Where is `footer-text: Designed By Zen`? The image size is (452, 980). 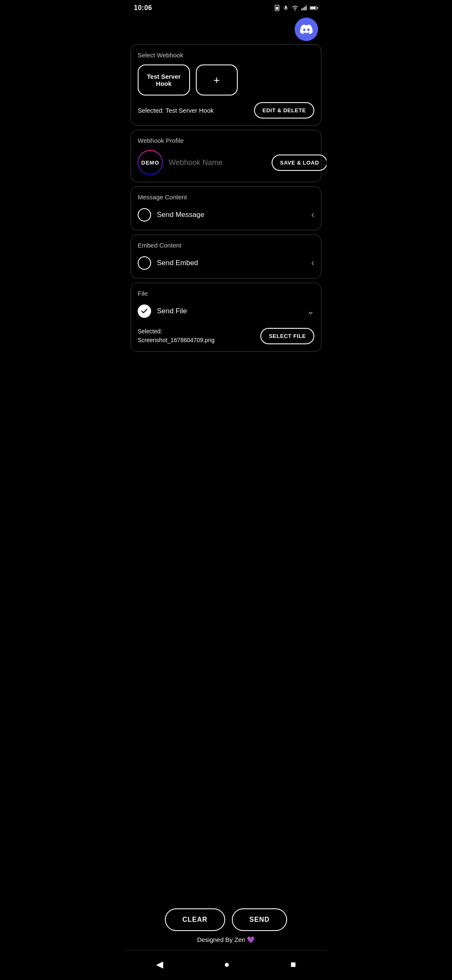 footer-text: Designed By Zen is located at coordinates (221, 940).